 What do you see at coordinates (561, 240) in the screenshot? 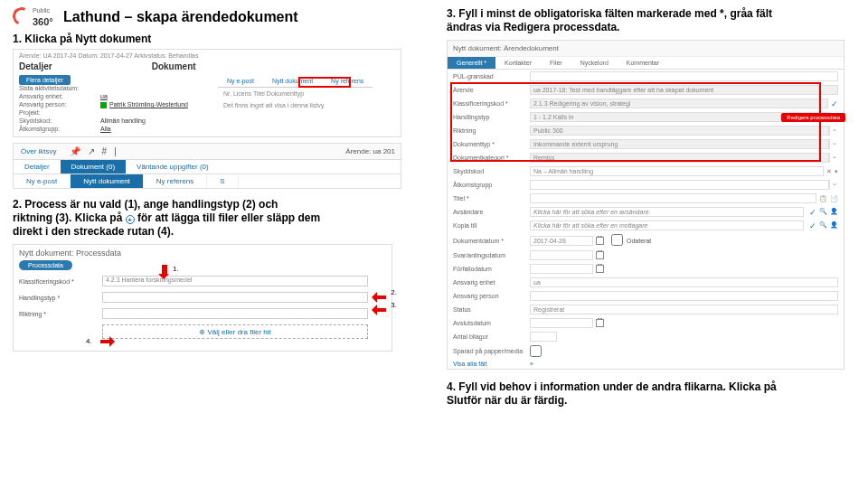
I see `dokumentdatum-input: 2017-04-28` at bounding box center [561, 240].